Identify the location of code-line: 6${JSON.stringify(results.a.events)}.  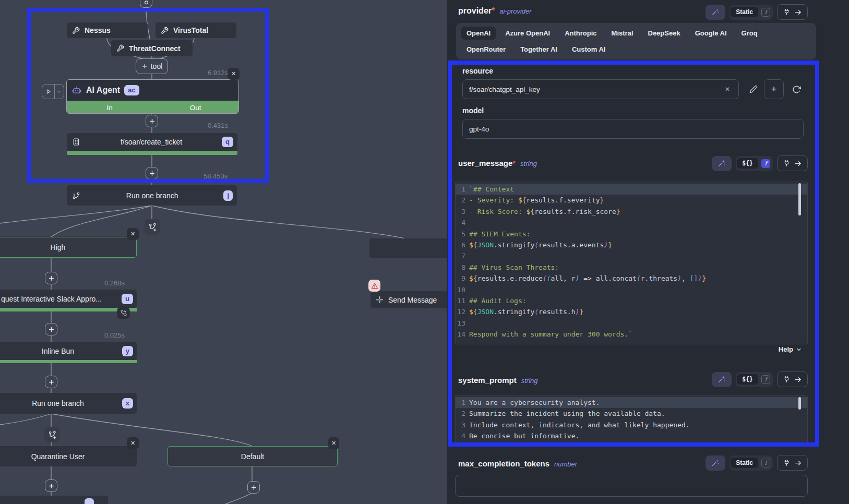
(631, 245).